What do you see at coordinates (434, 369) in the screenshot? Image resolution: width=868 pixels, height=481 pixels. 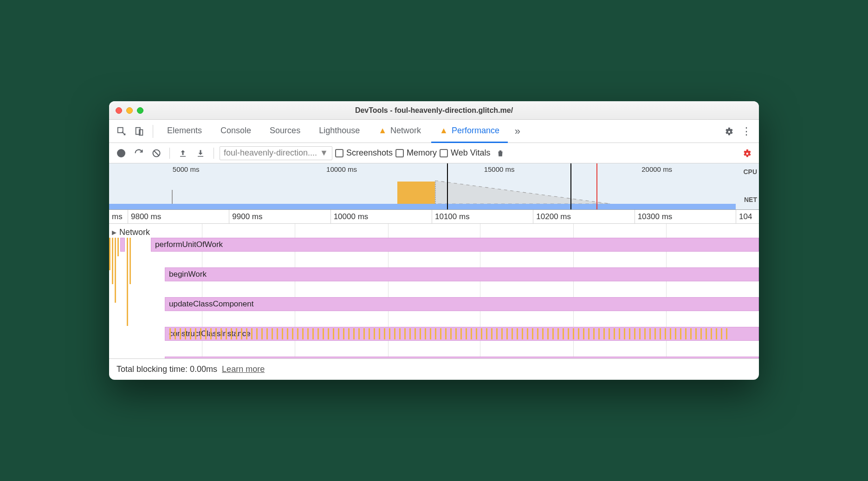 I see `footer-status: Total blocking time: 0.00ms Learn more` at bounding box center [434, 369].